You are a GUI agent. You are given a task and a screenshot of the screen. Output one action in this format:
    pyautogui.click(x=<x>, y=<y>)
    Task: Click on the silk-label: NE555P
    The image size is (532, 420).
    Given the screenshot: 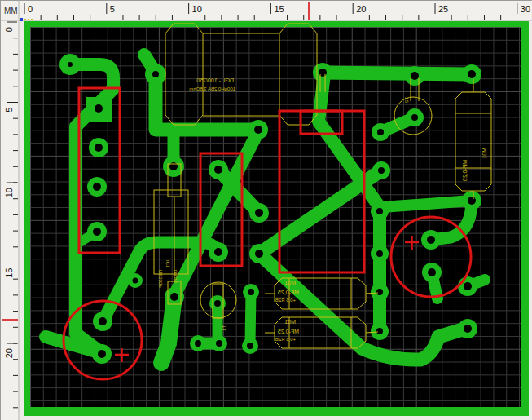 What is the action you would take?
    pyautogui.click(x=160, y=279)
    